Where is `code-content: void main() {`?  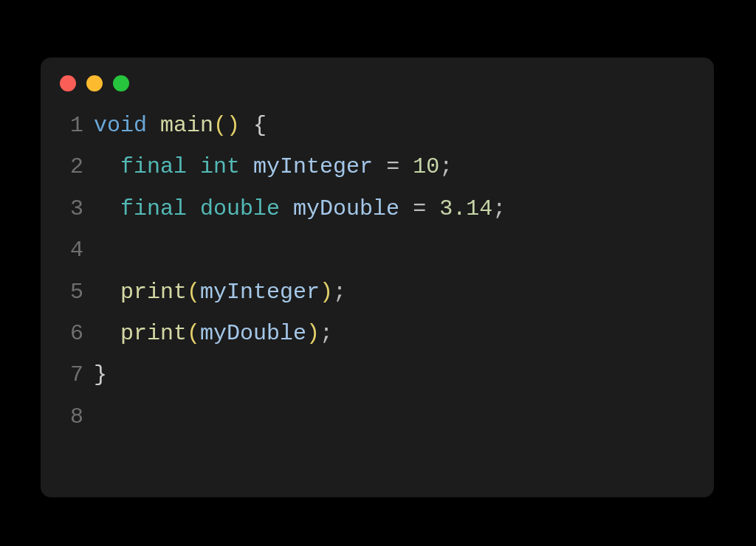
code-content: void main() { is located at coordinates (175, 125).